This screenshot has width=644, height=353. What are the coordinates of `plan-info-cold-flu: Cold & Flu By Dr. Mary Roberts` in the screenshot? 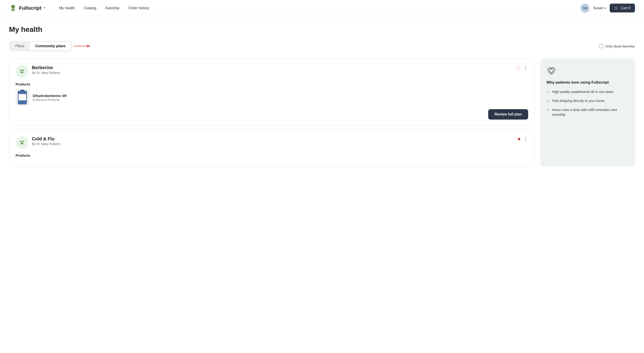 It's located at (274, 141).